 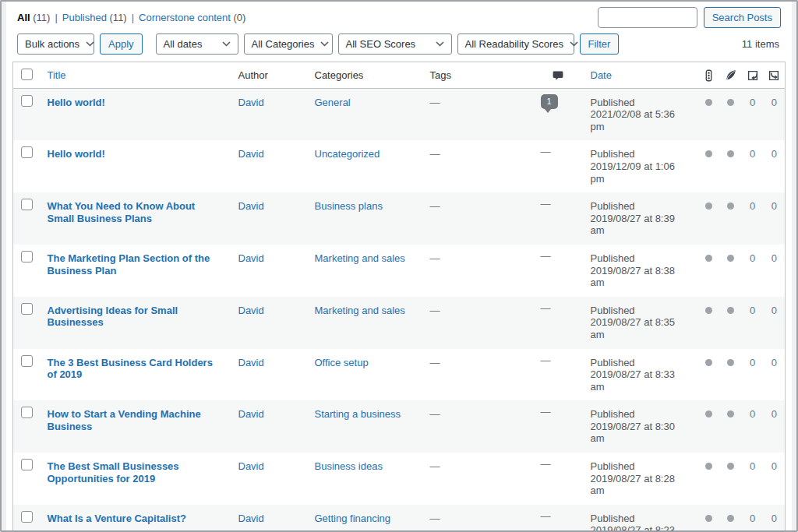 I want to click on all-readability-scores-select: All Readability Scores, so click(x=516, y=44).